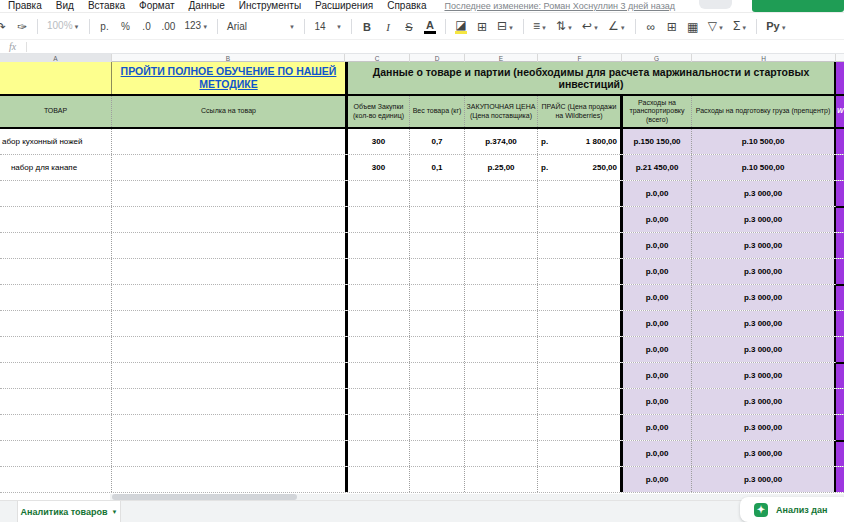 Image resolution: width=844 pixels, height=522 pixels. What do you see at coordinates (776, 27) in the screenshot?
I see `addon-button: Ру▼` at bounding box center [776, 27].